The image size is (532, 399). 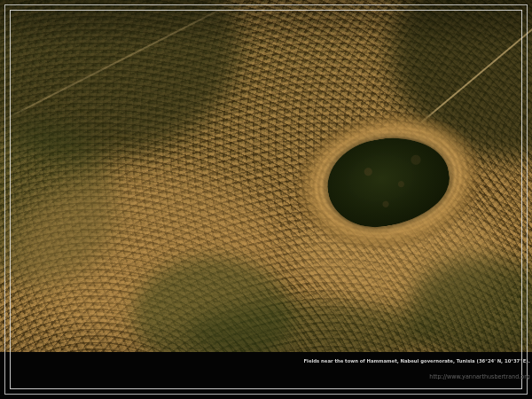 What do you see at coordinates (481, 378) in the screenshot?
I see `caption-url-text: http://www.yannarthusbertrand.org` at bounding box center [481, 378].